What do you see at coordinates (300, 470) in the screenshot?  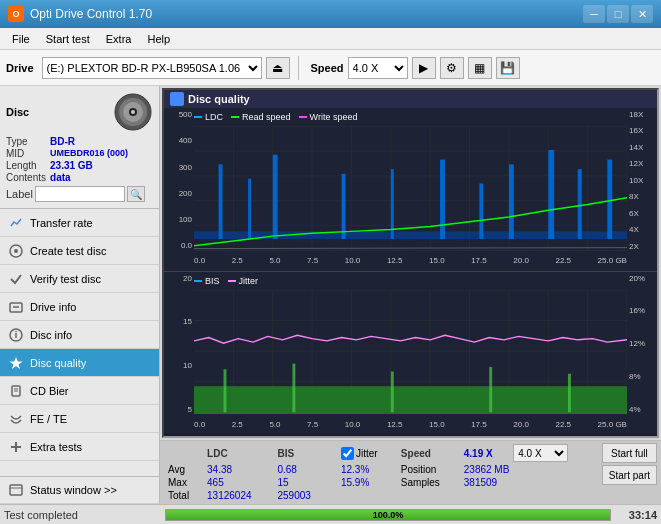 I see `avg-bis: 0.68` at bounding box center [300, 470].